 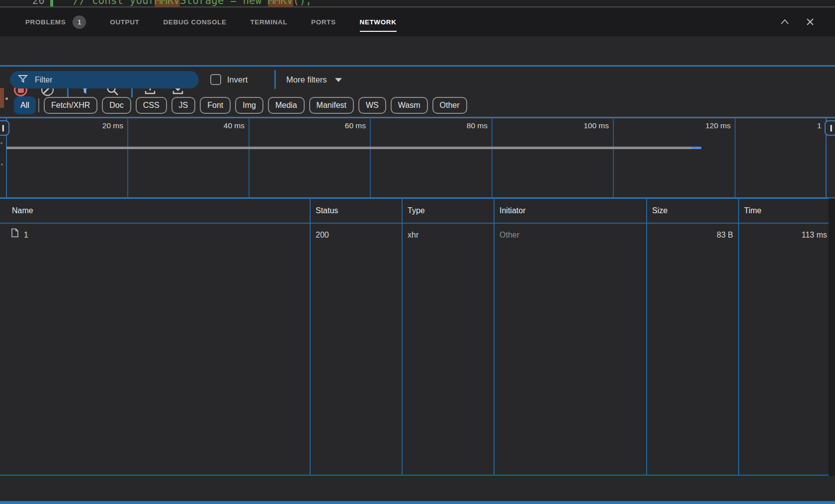 What do you see at coordinates (324, 22) in the screenshot?
I see `tab-label: PORTS` at bounding box center [324, 22].